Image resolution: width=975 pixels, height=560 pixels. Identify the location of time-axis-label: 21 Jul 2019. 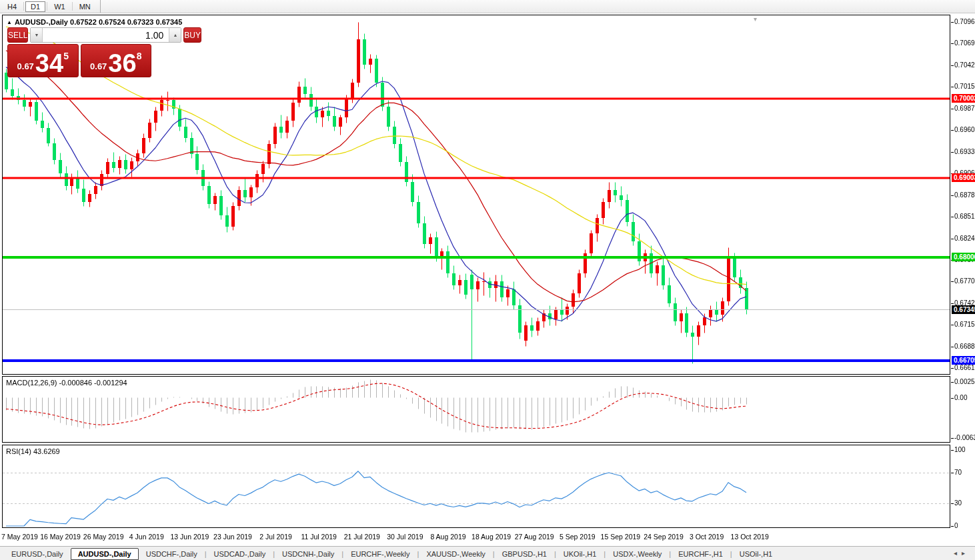
(362, 537).